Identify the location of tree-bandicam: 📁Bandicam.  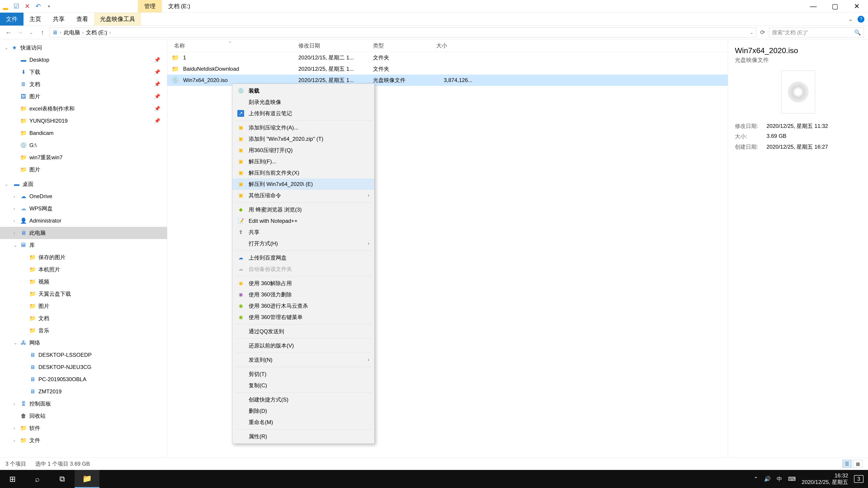
(84, 133).